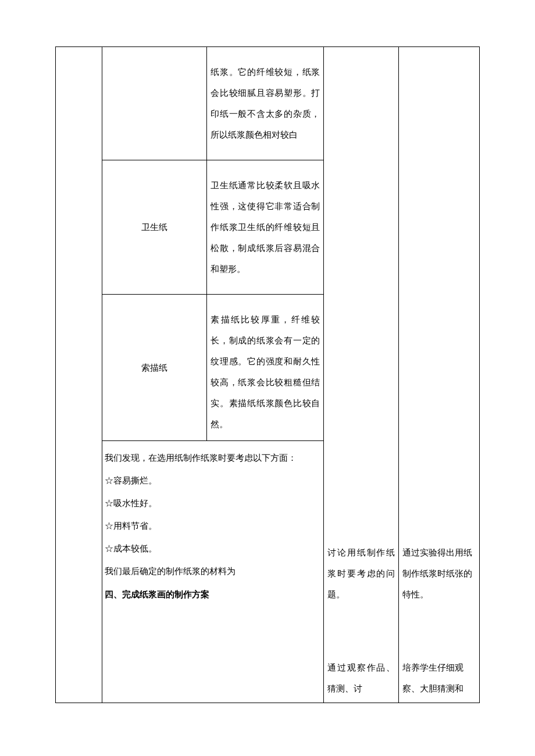 The width and height of the screenshot is (535, 756). What do you see at coordinates (361, 375) in the screenshot?
I see `col-student-activity: 讨论用纸制作纸浆时要考虑的问题。 通过观察作品、猜测、讨` at bounding box center [361, 375].